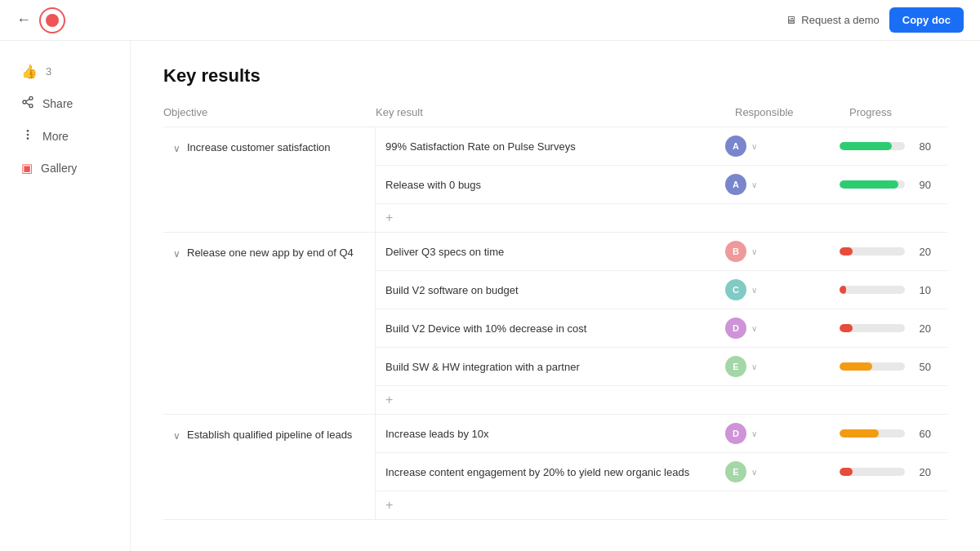 This screenshot has height=551, width=980. I want to click on col-objective: Objective, so click(270, 113).